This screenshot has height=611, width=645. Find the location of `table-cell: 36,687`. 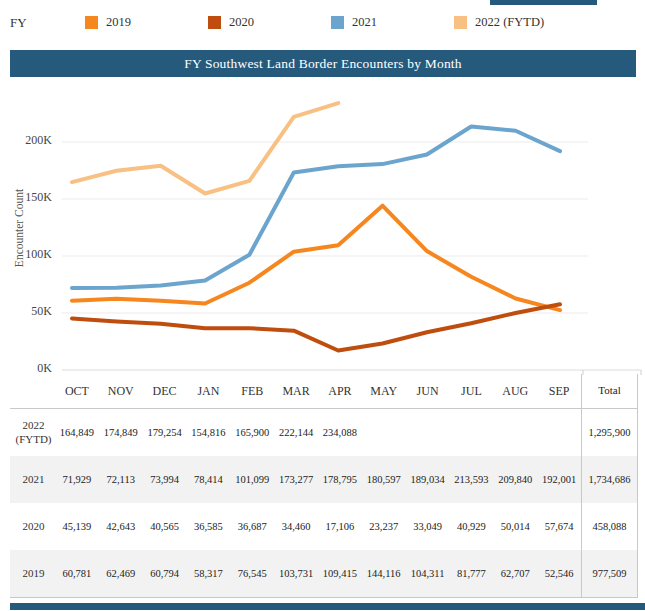

table-cell: 36,687 is located at coordinates (252, 526).